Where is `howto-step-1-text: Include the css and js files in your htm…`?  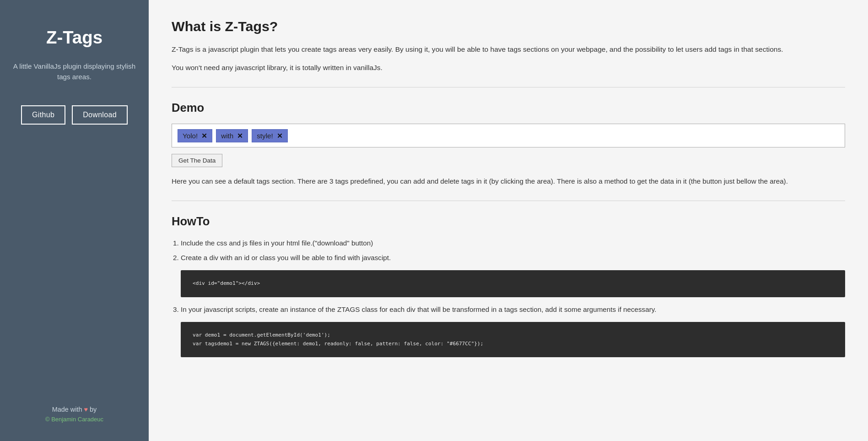
howto-step-1-text: Include the css and js files in your htm… is located at coordinates (277, 243).